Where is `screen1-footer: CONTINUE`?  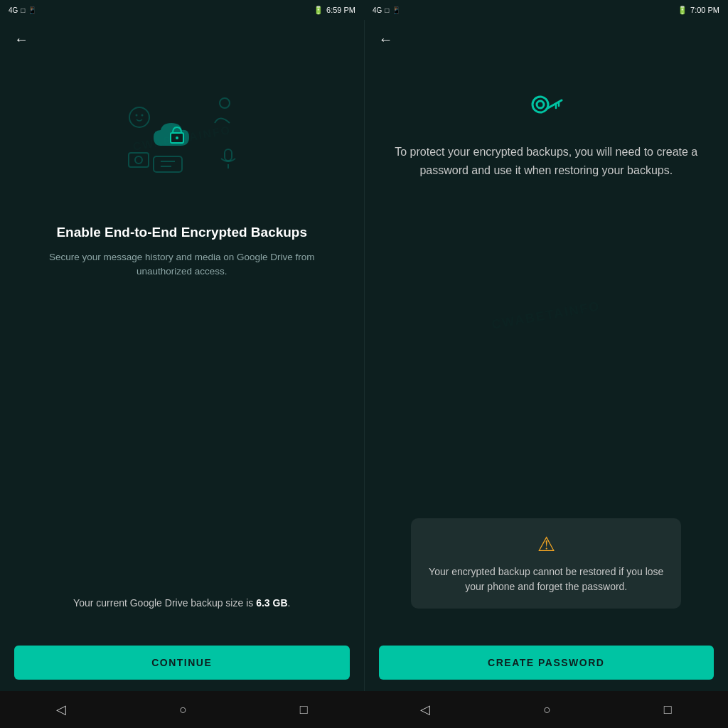
screen1-footer: CONTINUE is located at coordinates (182, 664).